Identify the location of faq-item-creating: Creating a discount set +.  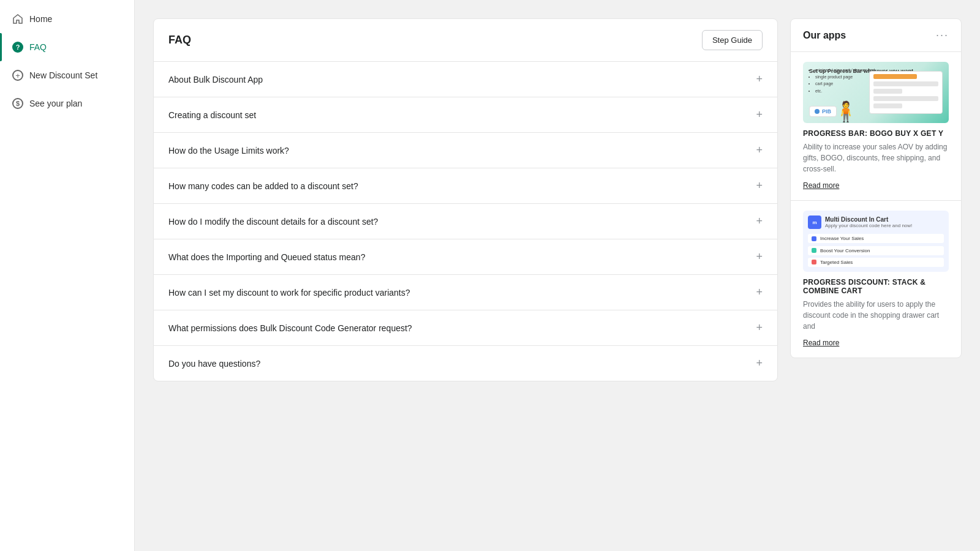
(466, 115).